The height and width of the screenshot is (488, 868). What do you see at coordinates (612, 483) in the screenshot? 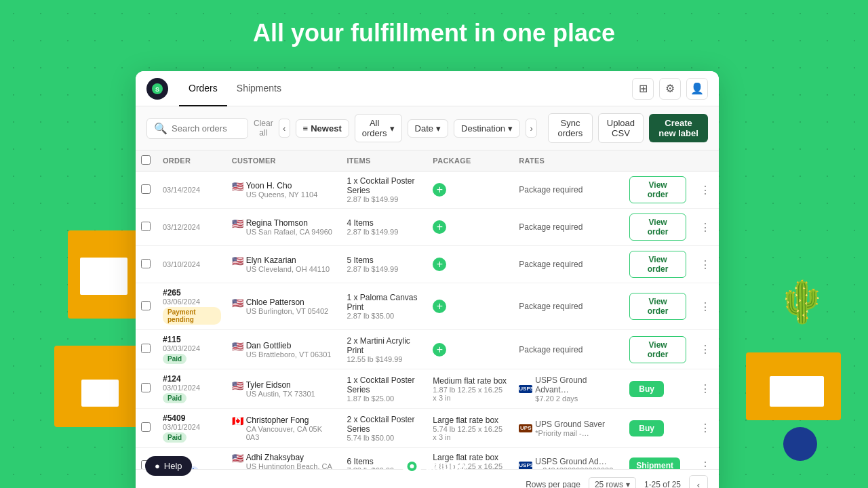
I see `rows-per-page-select: 25 rows ▾` at bounding box center [612, 483].